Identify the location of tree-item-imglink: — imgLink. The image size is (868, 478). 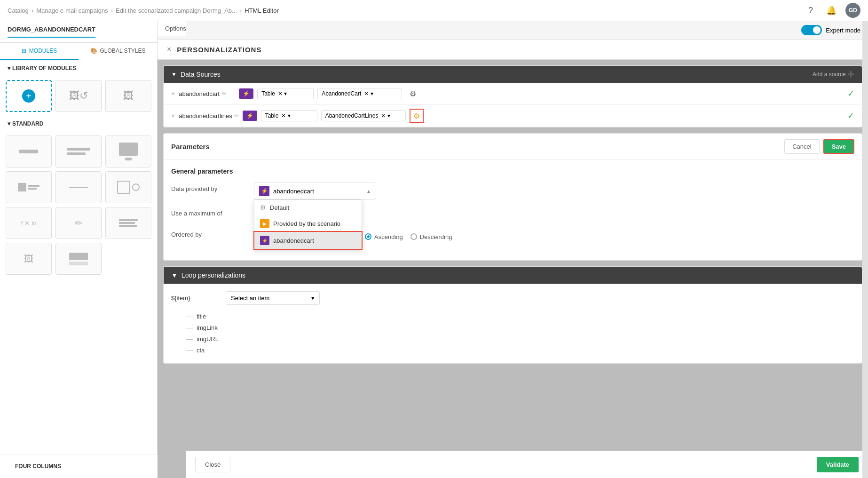
(520, 327).